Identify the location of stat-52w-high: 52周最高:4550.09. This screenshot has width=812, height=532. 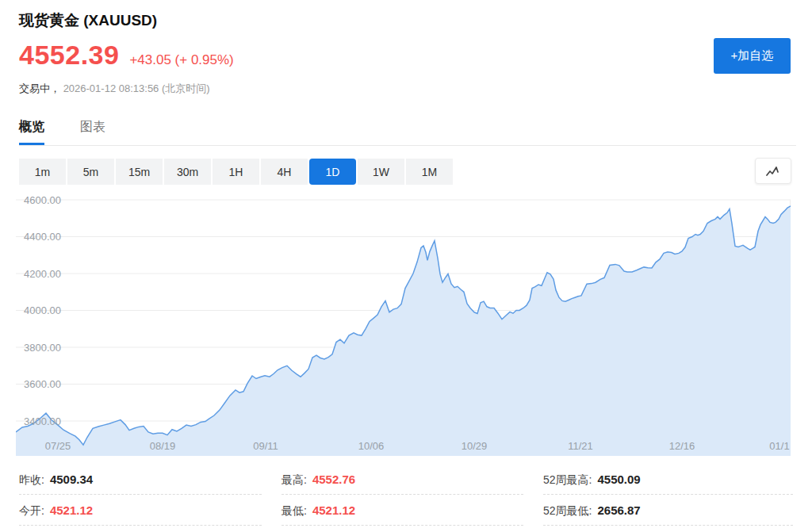
(668, 479).